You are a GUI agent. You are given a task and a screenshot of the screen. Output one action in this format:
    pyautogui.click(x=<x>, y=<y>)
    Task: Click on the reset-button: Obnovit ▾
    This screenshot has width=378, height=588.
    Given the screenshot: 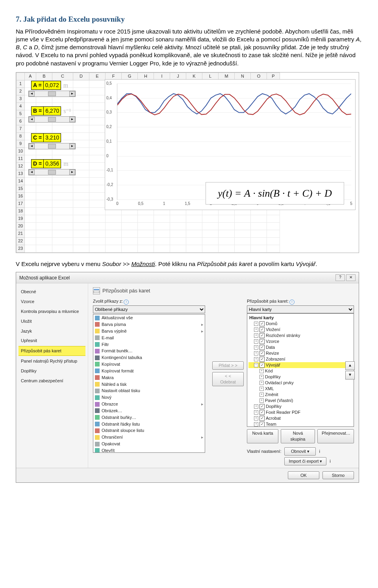 What is the action you would take?
    pyautogui.click(x=300, y=452)
    